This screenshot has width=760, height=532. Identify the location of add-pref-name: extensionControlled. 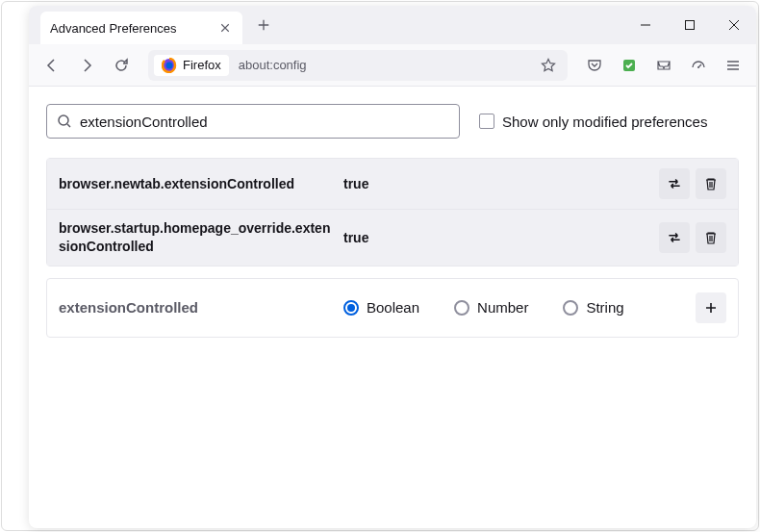
(198, 308).